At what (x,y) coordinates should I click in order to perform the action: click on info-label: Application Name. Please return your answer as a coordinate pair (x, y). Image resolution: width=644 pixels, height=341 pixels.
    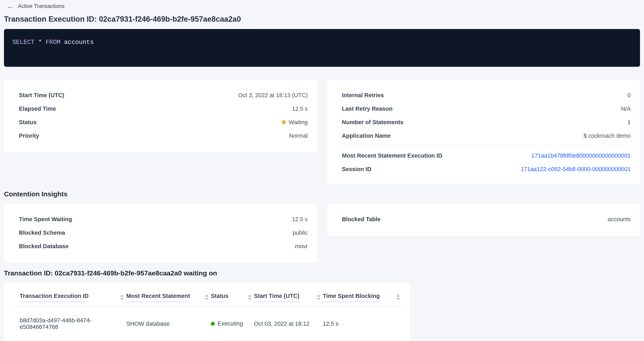
    Looking at the image, I should click on (366, 136).